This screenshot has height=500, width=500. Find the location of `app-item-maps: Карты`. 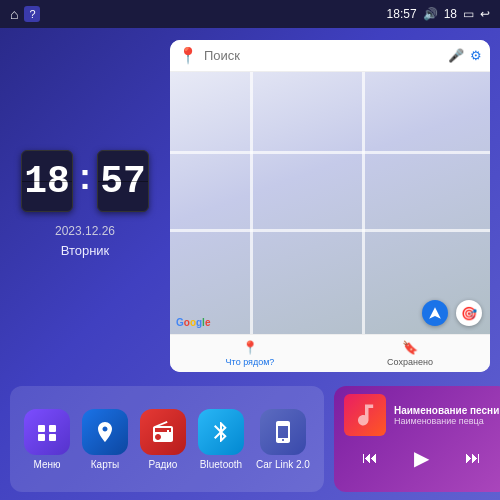

app-item-maps: Карты is located at coordinates (105, 440).